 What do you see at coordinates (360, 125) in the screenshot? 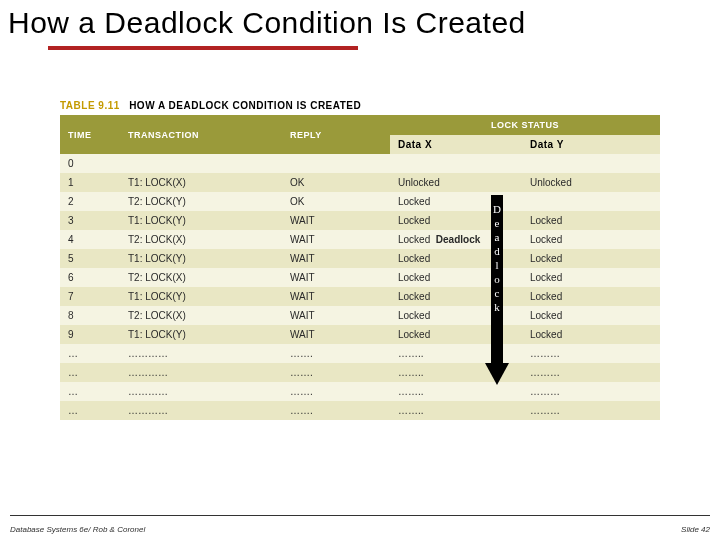
I see `header-row-1: TIME TRANSACTION REPLY LOCK STATUS` at bounding box center [360, 125].